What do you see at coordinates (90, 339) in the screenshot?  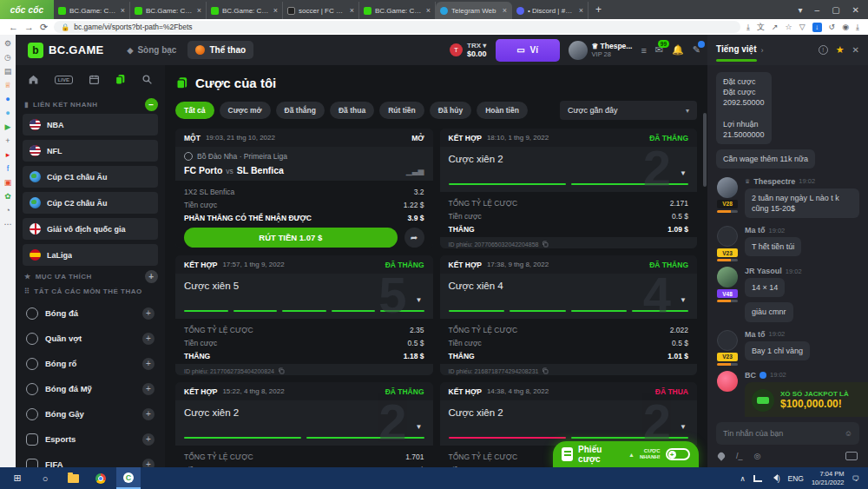 I see `sidebar-sport-tennis: Quần vợt +` at bounding box center [90, 339].